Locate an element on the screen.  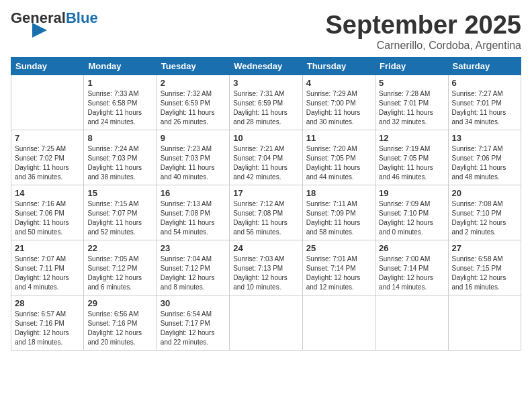
col-header-sunday: Sunday is located at coordinates (48, 66).